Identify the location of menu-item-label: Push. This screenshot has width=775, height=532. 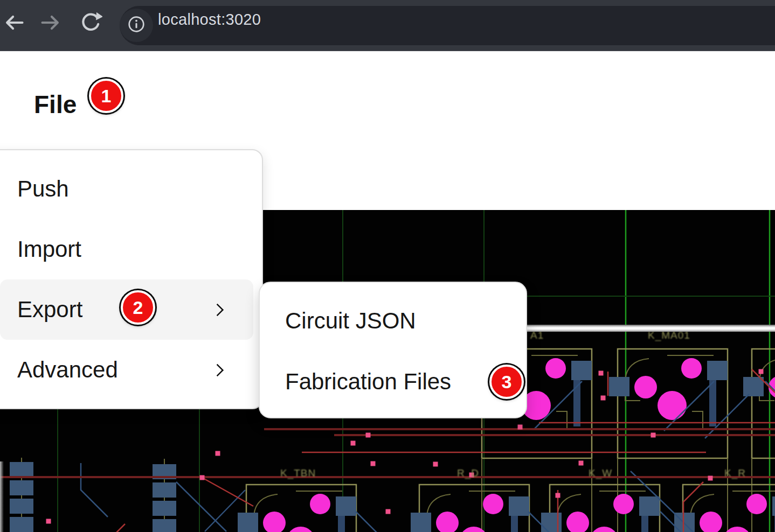
(43, 189).